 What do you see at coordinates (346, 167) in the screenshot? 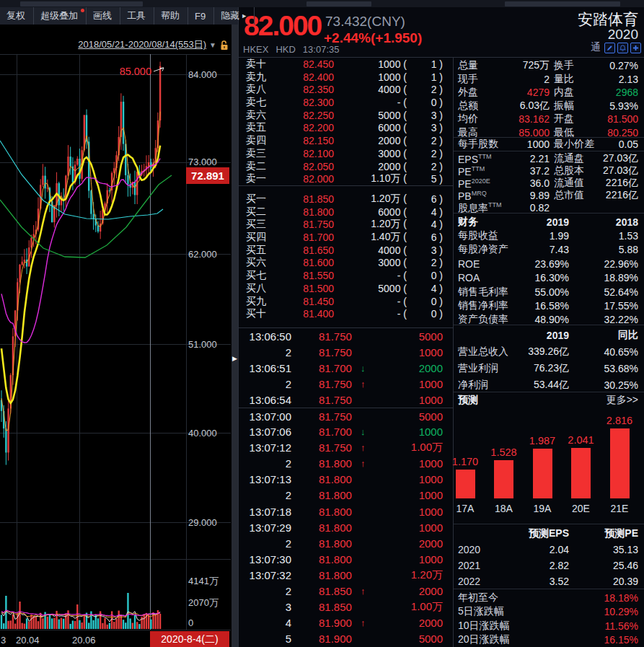
I see `sell-queue-row: 卖二 82.050 2000 ( 2 )` at bounding box center [346, 167].